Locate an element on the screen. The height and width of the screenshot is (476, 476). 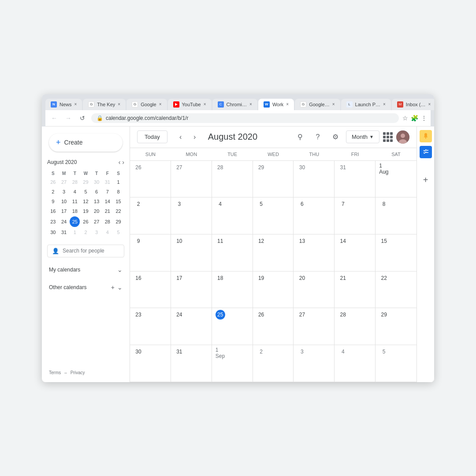
tab-youtube: ▶ YouTube × is located at coordinates (190, 104).